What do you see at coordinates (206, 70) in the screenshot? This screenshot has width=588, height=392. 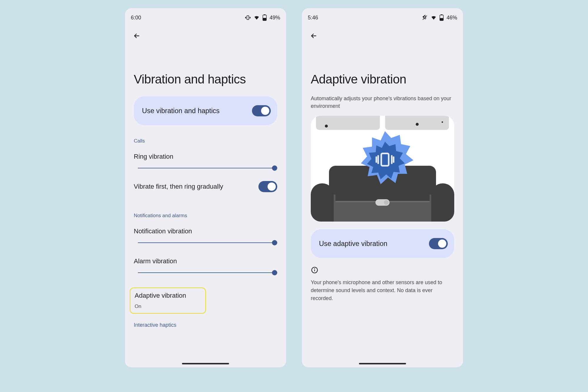 I see `page-title: Vibration and haptics` at bounding box center [206, 70].